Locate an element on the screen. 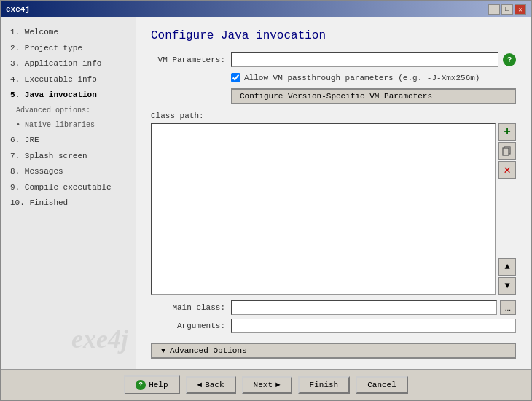 Image resolution: width=532 pixels, height=401 pixels. cancel-button: Cancel is located at coordinates (382, 385).